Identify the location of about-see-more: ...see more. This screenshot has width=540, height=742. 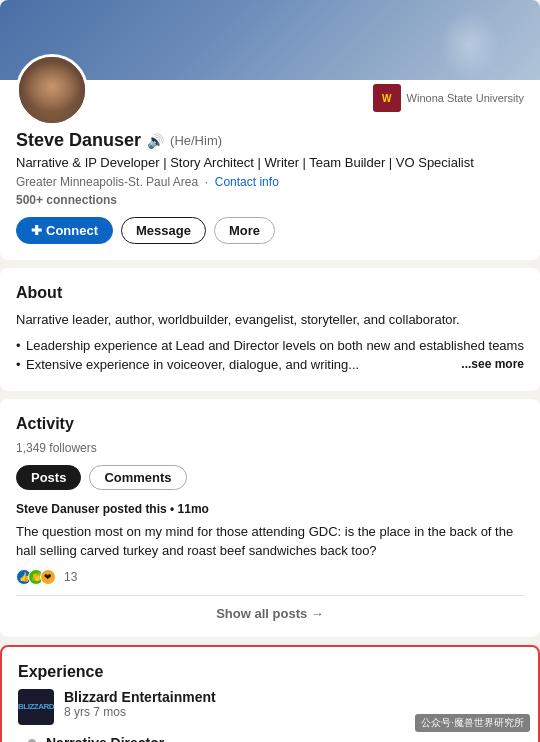
(492, 364).